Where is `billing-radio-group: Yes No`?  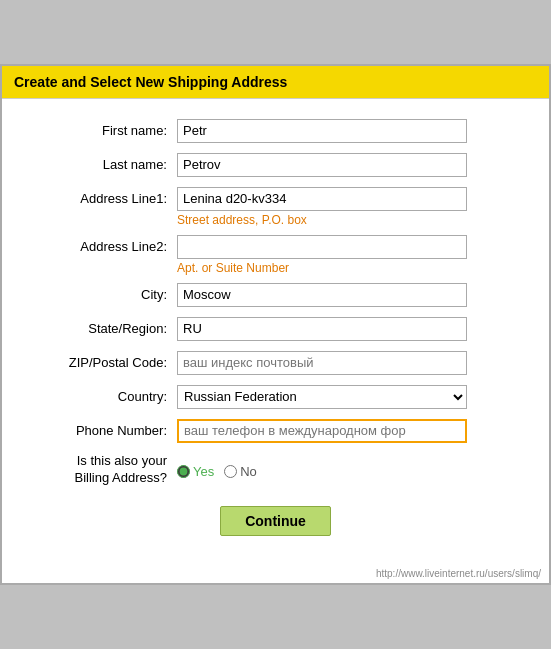 billing-radio-group: Yes No is located at coordinates (217, 470).